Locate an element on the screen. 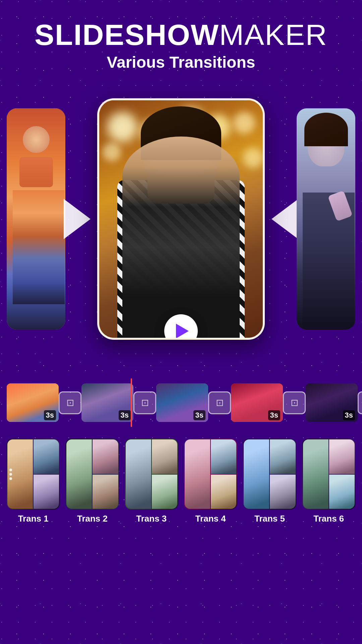 This screenshot has width=362, height=644. transition-item-1: Trans 1 is located at coordinates (33, 481).